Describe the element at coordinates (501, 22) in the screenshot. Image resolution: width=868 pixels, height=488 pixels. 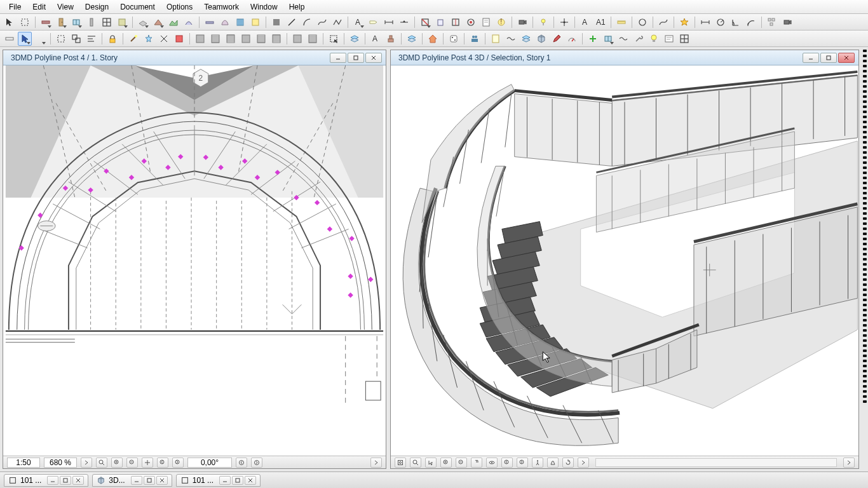
I see `change-icon: !` at that location.